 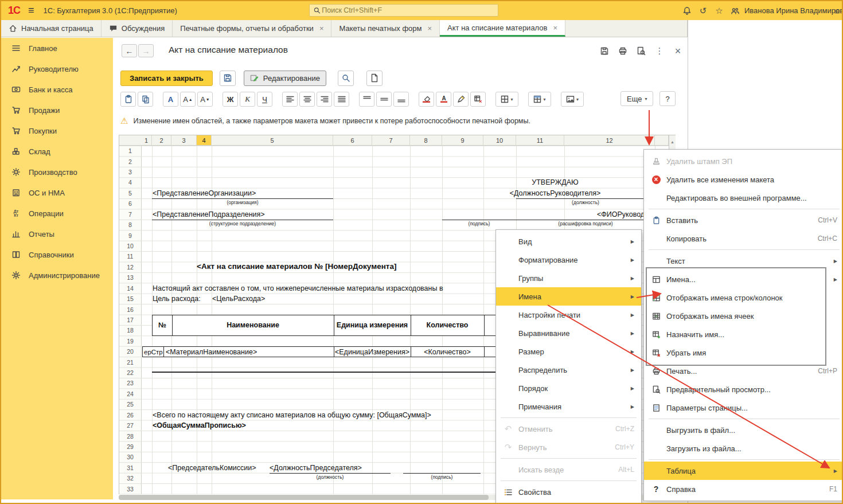 I want to click on sidebar-item-sales: Продажи, so click(x=57, y=110).